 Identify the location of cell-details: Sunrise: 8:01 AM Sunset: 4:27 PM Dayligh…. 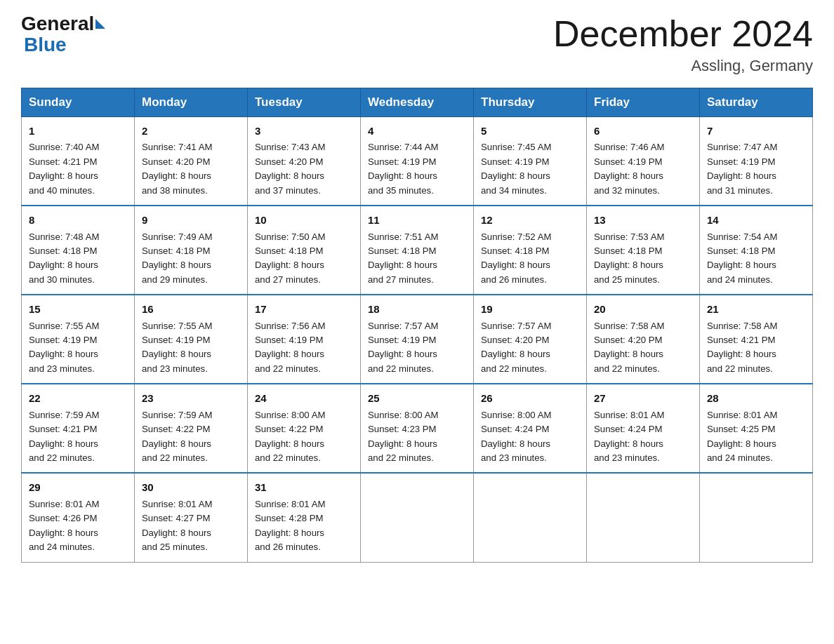
(191, 526).